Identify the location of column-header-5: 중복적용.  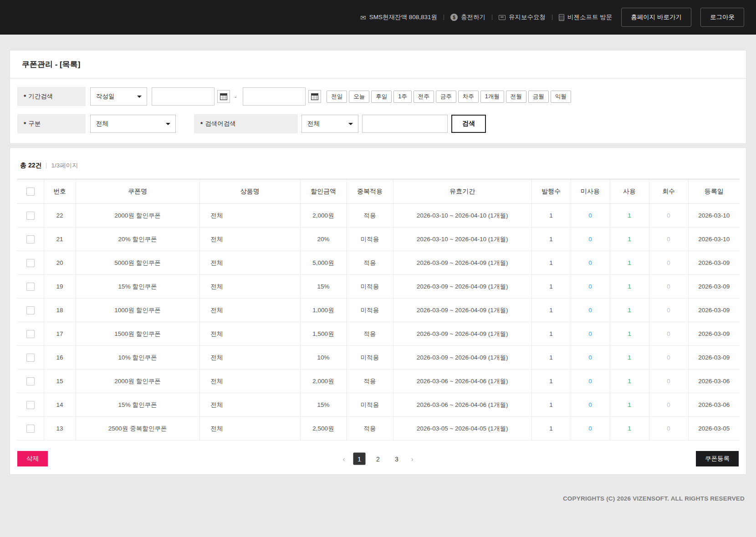
(370, 192).